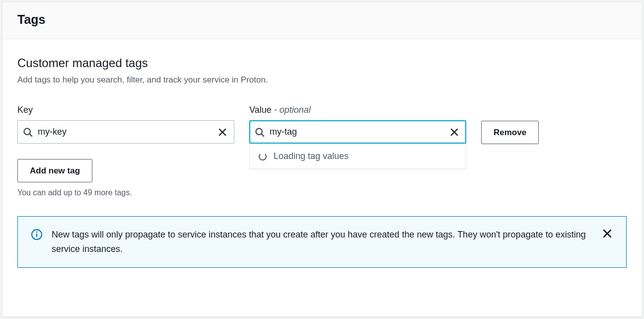  Describe the element at coordinates (358, 157) in the screenshot. I see `value-dropdown: Loading tag values` at that location.